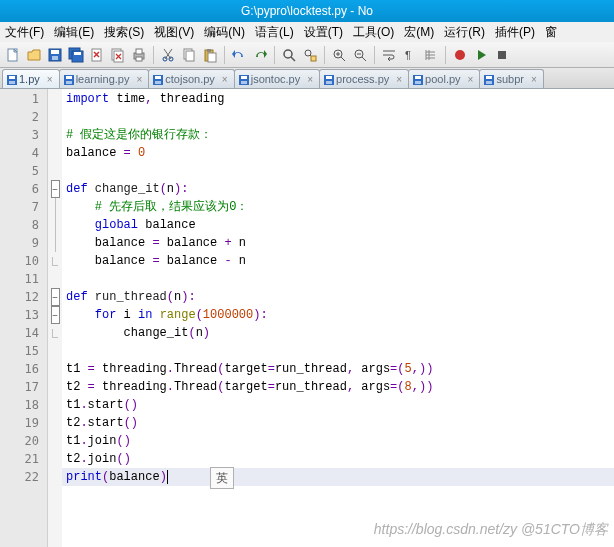 This screenshot has width=614, height=547. I want to click on line-number: 12, so click(24, 297).